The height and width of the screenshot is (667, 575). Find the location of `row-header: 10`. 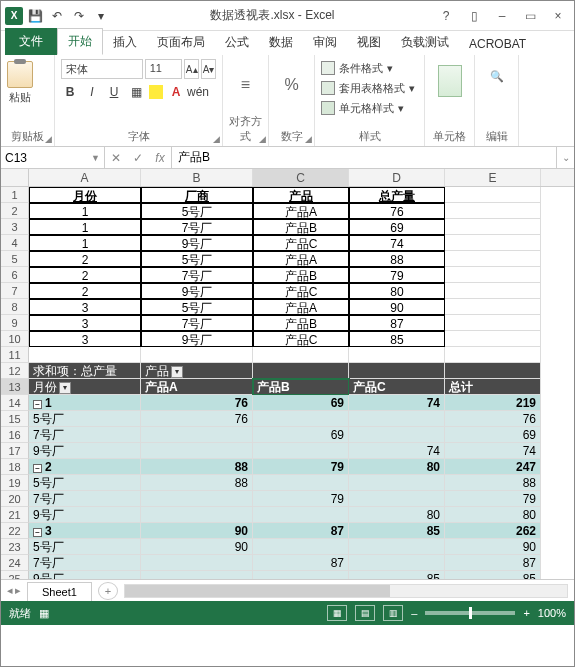

row-header: 10 is located at coordinates (15, 339).